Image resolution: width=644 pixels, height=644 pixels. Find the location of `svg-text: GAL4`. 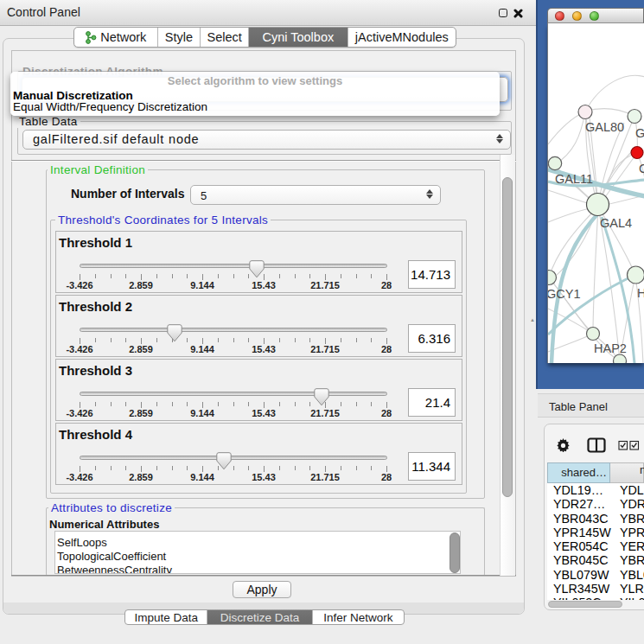

svg-text: GAL4 is located at coordinates (615, 223).